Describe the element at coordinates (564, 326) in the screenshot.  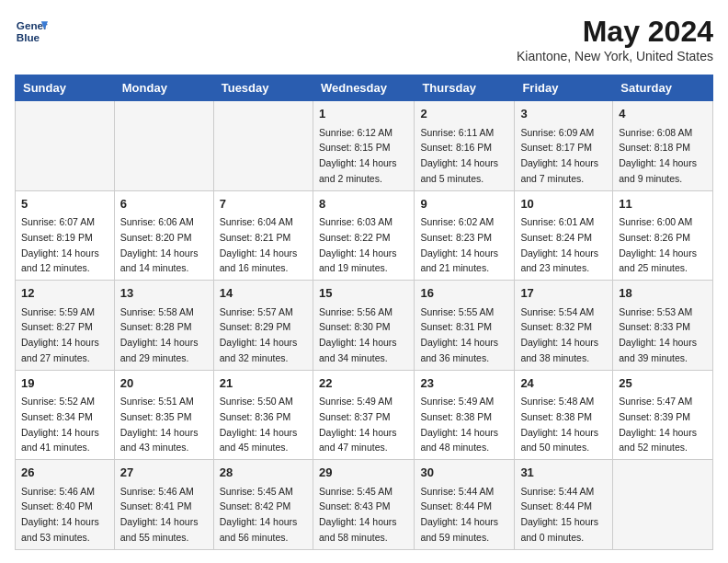
I see `calendar-cell: 17Sunrise: 5:54 AMSunset: 8:32 PMDayligh…` at that location.